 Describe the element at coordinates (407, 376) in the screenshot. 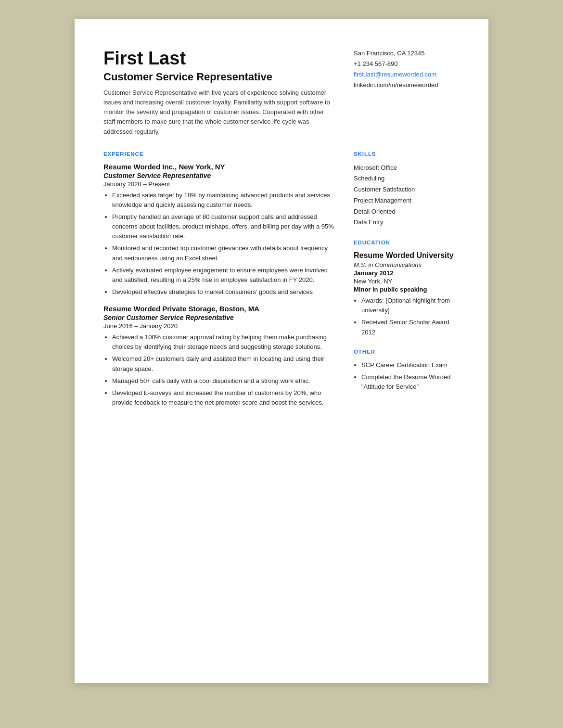

I see `other-block: SCP Career Certification Exam Completed …` at that location.